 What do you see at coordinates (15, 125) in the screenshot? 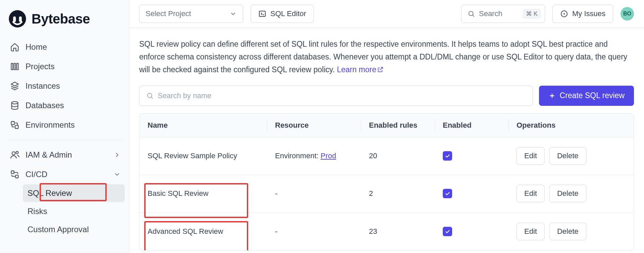
I see `environments-icon` at bounding box center [15, 125].